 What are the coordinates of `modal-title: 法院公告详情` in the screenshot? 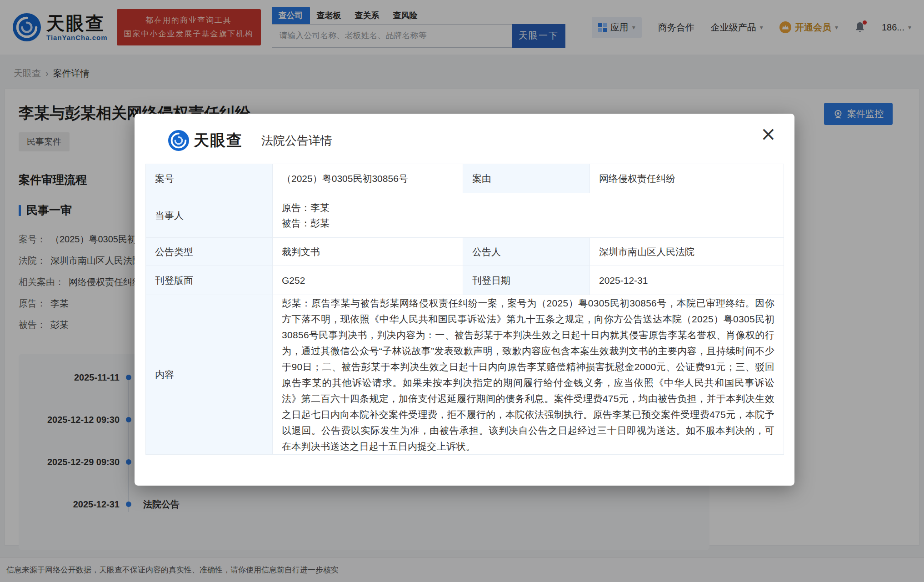 It's located at (297, 141).